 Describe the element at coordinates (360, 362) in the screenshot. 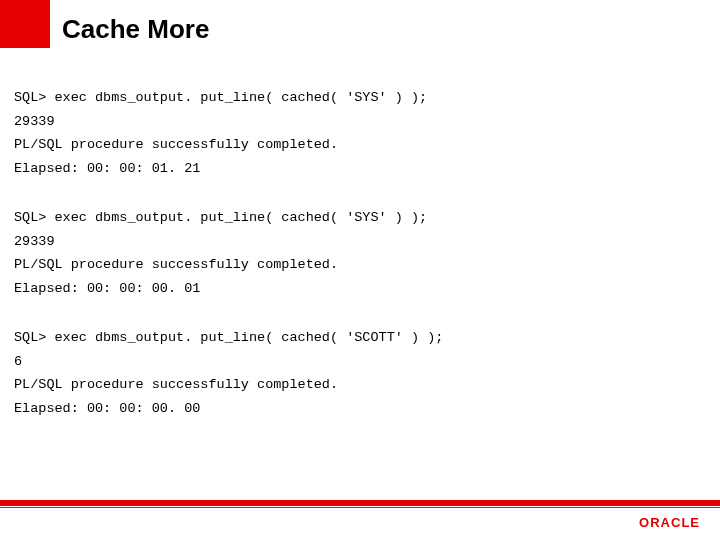

I see `result-line: 6` at that location.